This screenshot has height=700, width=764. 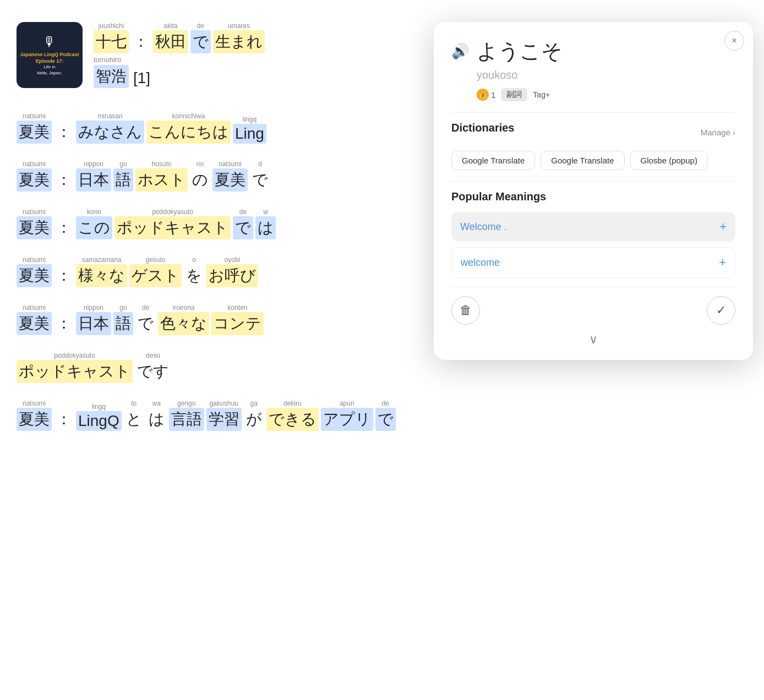 I want to click on word-unit: kono この, so click(x=94, y=223).